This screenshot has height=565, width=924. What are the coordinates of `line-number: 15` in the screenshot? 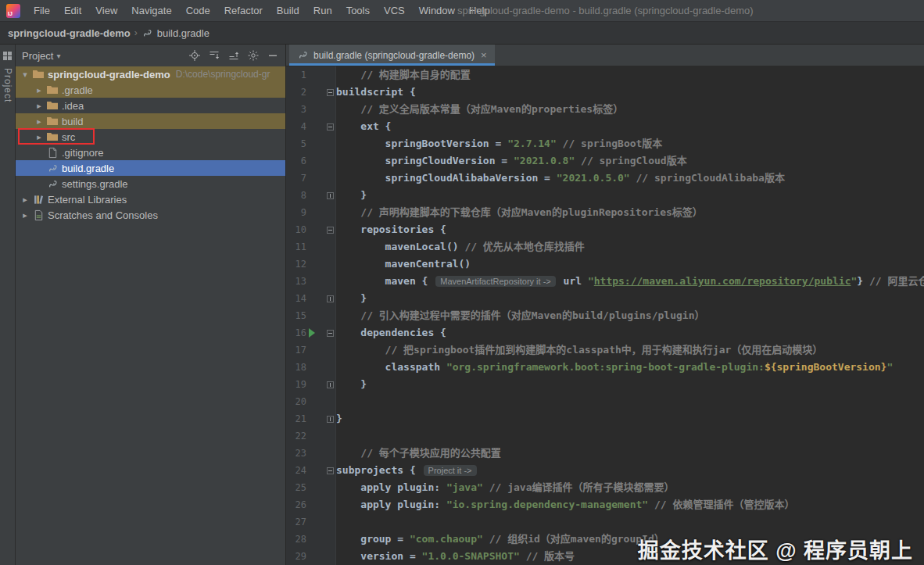 It's located at (296, 316).